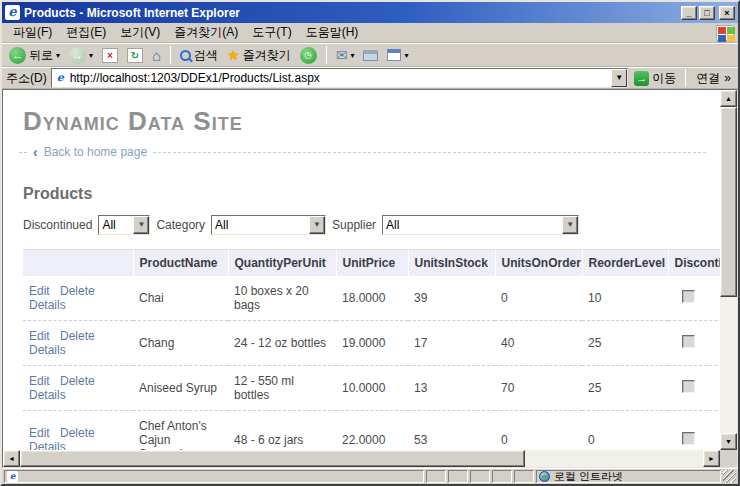 The height and width of the screenshot is (486, 740). What do you see at coordinates (41, 56) in the screenshot?
I see `back-label: 뒤로` at bounding box center [41, 56].